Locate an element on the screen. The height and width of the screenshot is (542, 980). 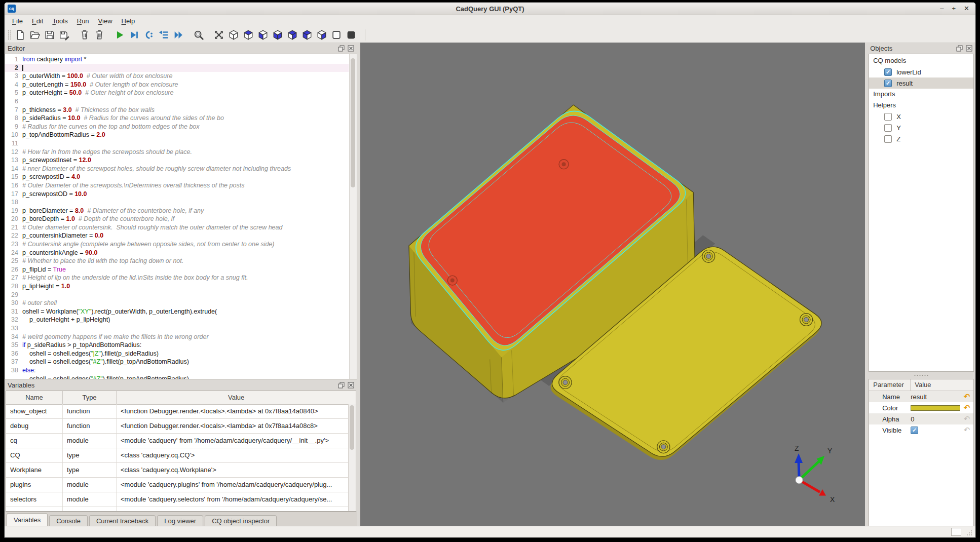
view-front-button is located at coordinates (278, 35).